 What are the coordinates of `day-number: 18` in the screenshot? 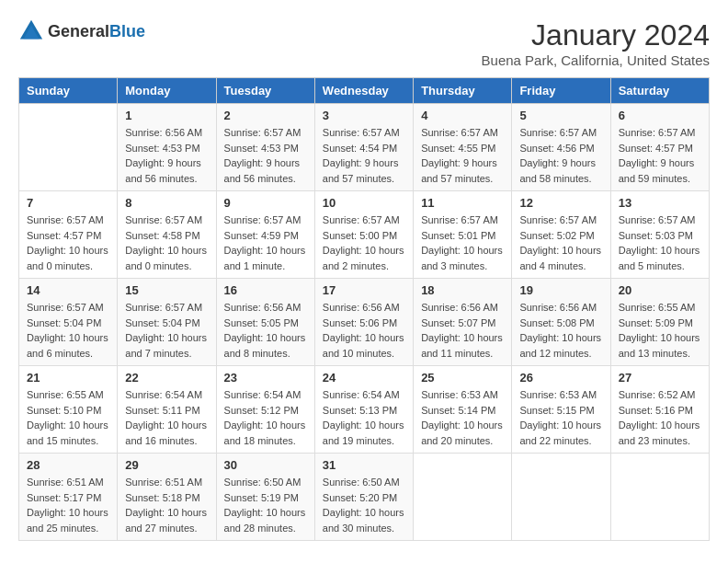 It's located at (462, 291).